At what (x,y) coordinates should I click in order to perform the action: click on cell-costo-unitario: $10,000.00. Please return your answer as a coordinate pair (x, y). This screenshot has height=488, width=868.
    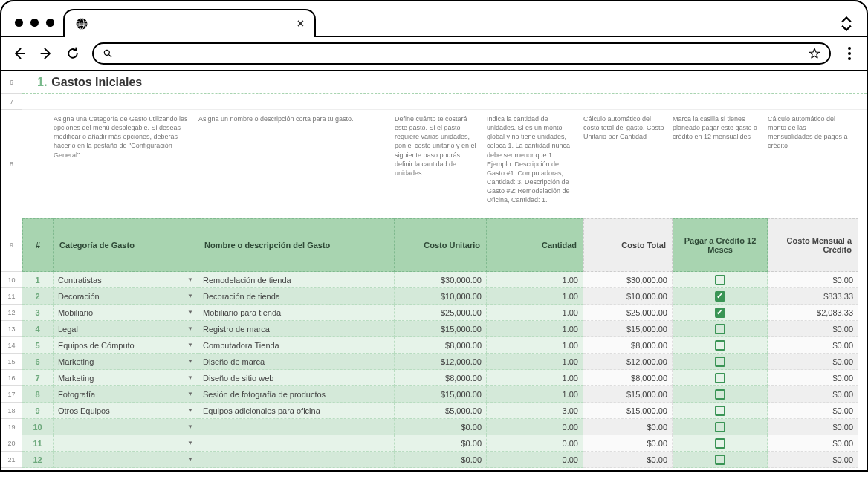
    Looking at the image, I should click on (441, 296).